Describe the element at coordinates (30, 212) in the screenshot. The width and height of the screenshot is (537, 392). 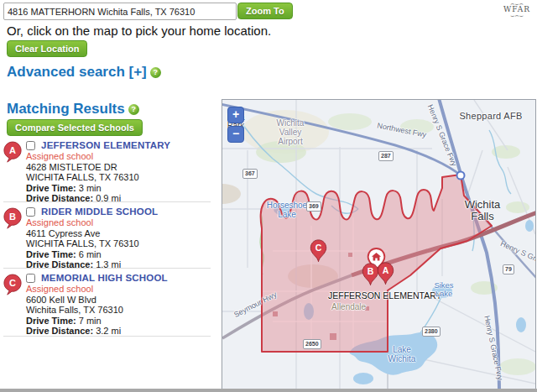
I see `school-b-checkbox` at that location.